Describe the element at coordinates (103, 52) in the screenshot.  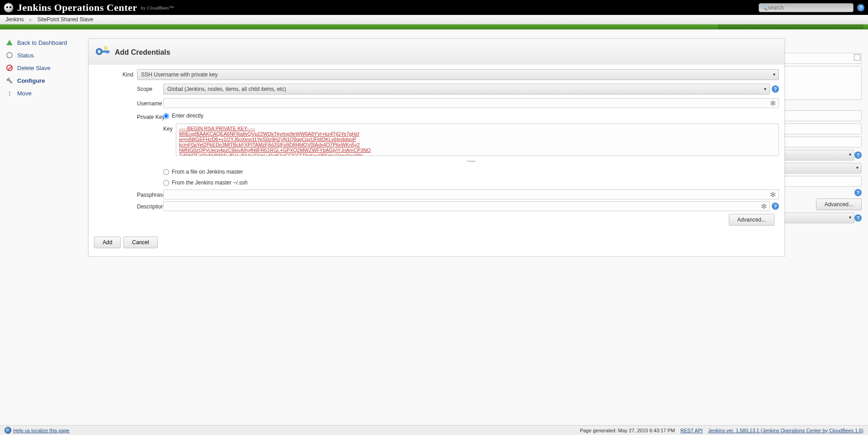
I see `key-icon` at that location.